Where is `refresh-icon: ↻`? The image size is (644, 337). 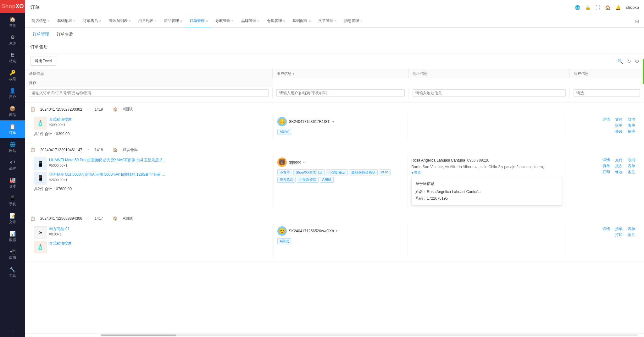
refresh-icon: ↻ is located at coordinates (629, 61).